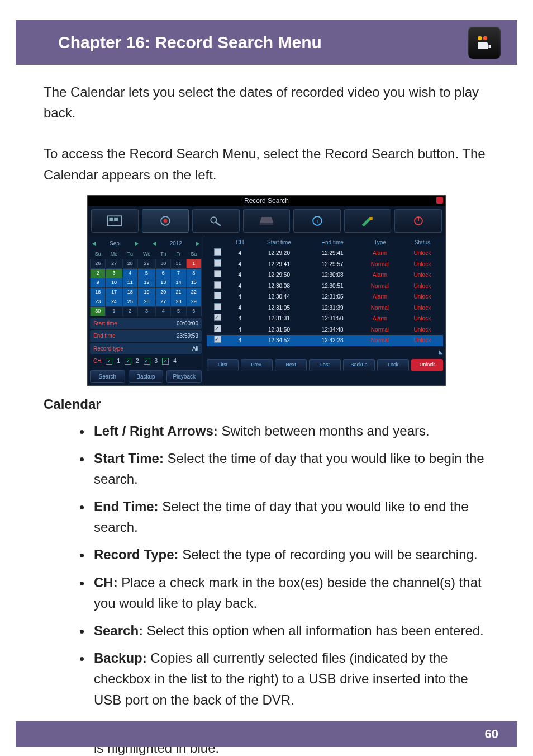 Image resolution: width=533 pixels, height=756 pixels. Describe the element at coordinates (184, 377) in the screenshot. I see `playback-button: Playback` at that location.